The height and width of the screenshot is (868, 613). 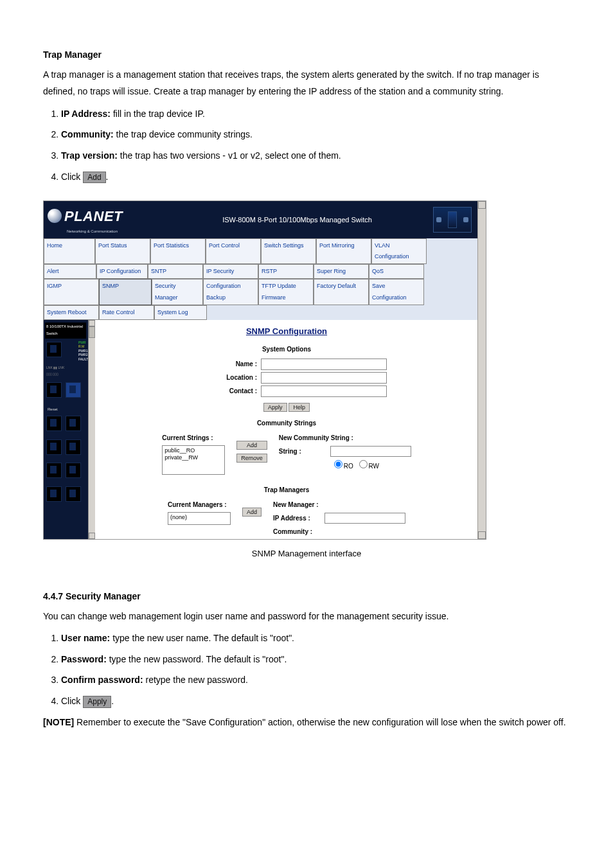 What do you see at coordinates (341, 271) in the screenshot?
I see `nav-tab-super-ring: Super Ring` at bounding box center [341, 271].